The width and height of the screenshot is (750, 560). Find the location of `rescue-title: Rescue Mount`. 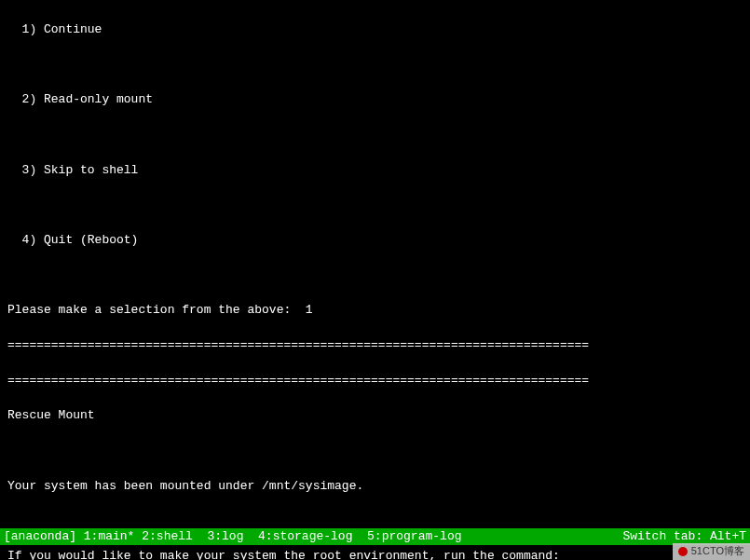

rescue-title: Rescue Mount is located at coordinates (375, 416).